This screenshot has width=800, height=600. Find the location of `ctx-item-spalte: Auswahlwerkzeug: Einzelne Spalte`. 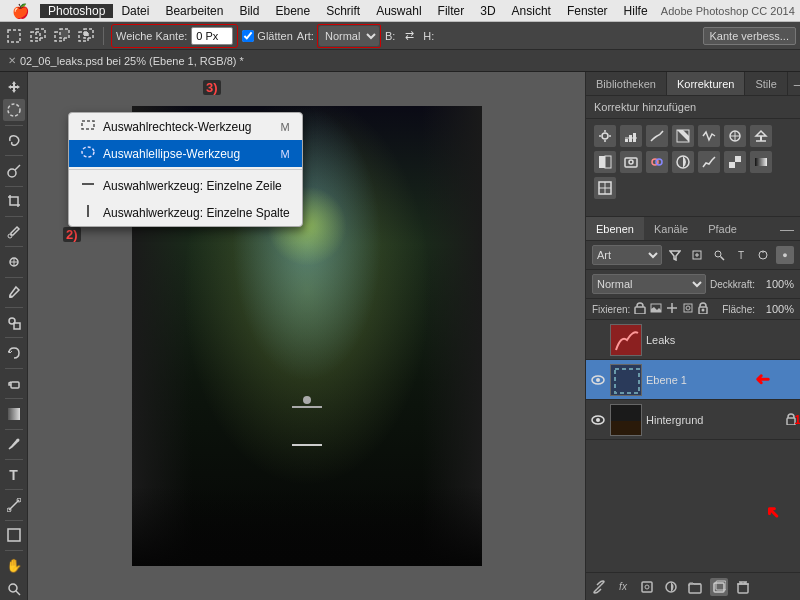

ctx-item-spalte: Auswahlwerkzeug: Einzelne Spalte is located at coordinates (186, 212).